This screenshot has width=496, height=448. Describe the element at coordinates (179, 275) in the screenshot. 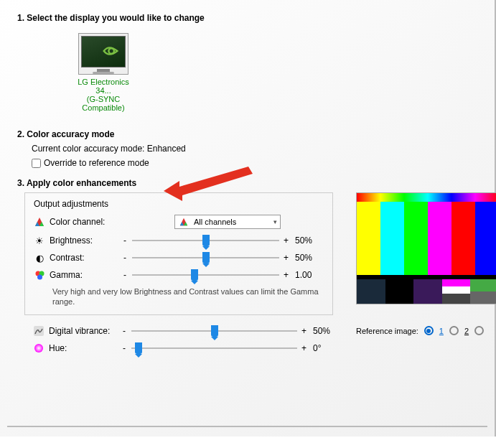

I see `gamma-row: Gamma: - + 1.00` at that location.